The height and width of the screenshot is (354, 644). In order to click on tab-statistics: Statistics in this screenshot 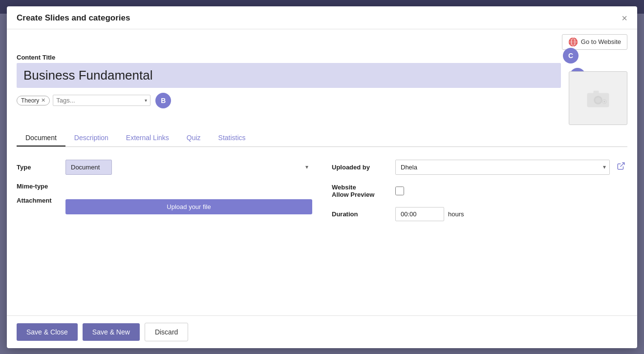, I will do `click(232, 138)`.